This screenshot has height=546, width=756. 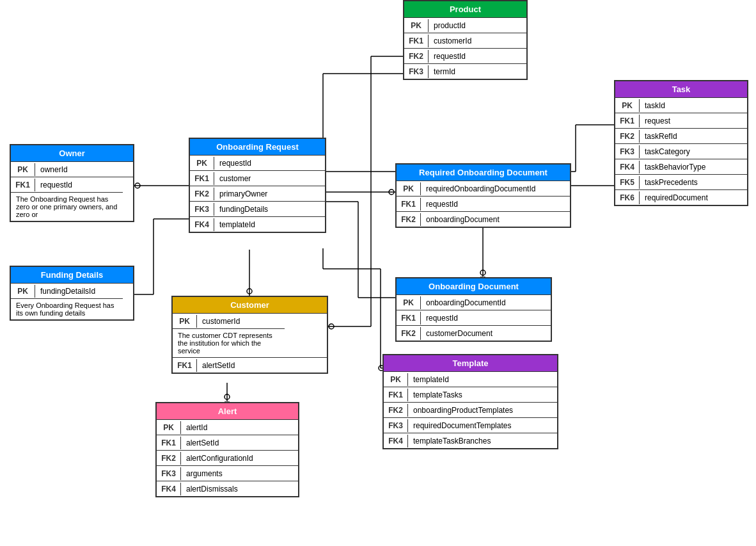 I want to click on entity-onboarding-request: Onboarding Request PK requestId FK1 cust…, so click(x=257, y=186).